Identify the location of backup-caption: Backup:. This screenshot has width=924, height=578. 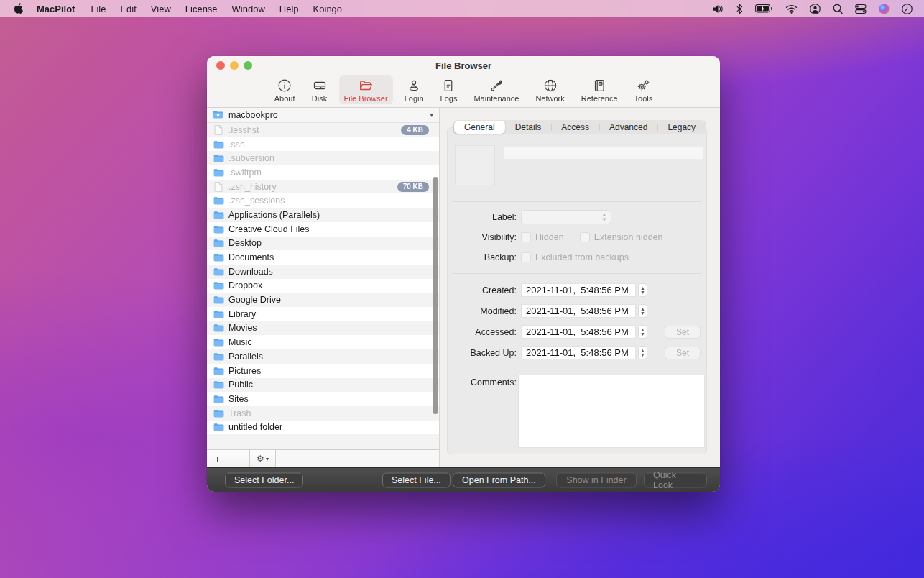
(482, 257).